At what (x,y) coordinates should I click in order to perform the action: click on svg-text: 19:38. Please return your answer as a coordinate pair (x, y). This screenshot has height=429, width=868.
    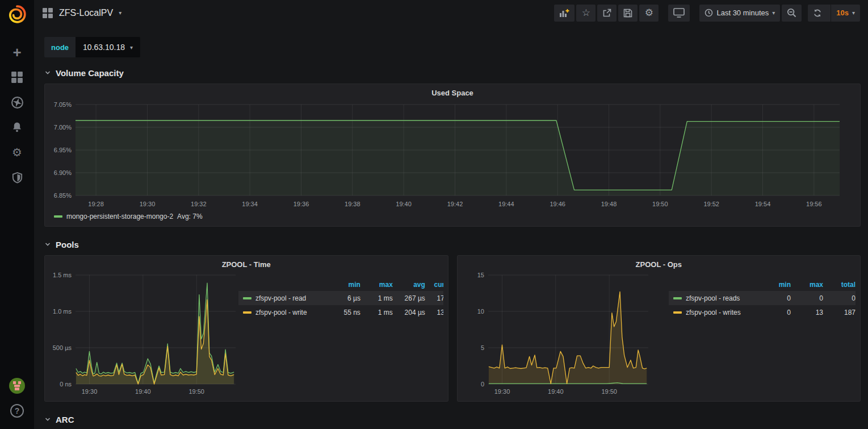
    Looking at the image, I should click on (353, 204).